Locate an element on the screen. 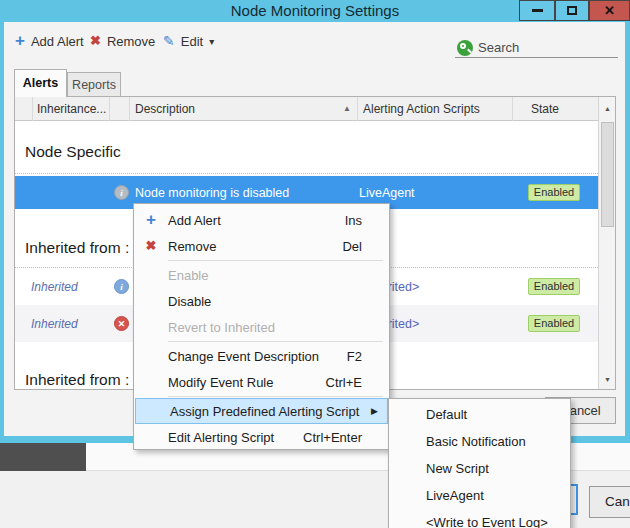 Image resolution: width=630 pixels, height=528 pixels. edit-label: Edit is located at coordinates (192, 42).